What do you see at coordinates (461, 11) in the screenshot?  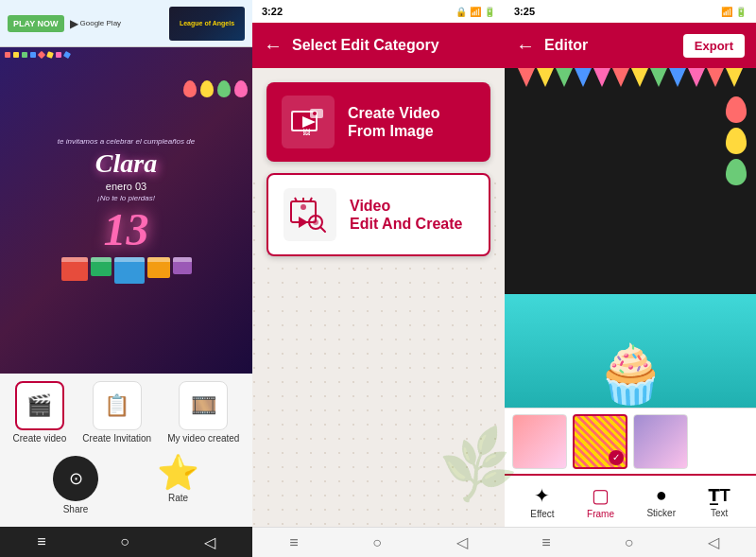 I see `lock-icon: 🔒` at bounding box center [461, 11].